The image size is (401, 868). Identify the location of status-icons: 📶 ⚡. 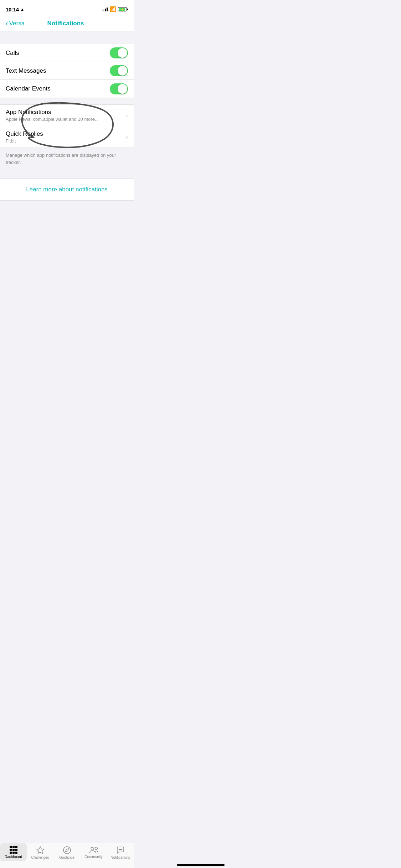
(115, 9).